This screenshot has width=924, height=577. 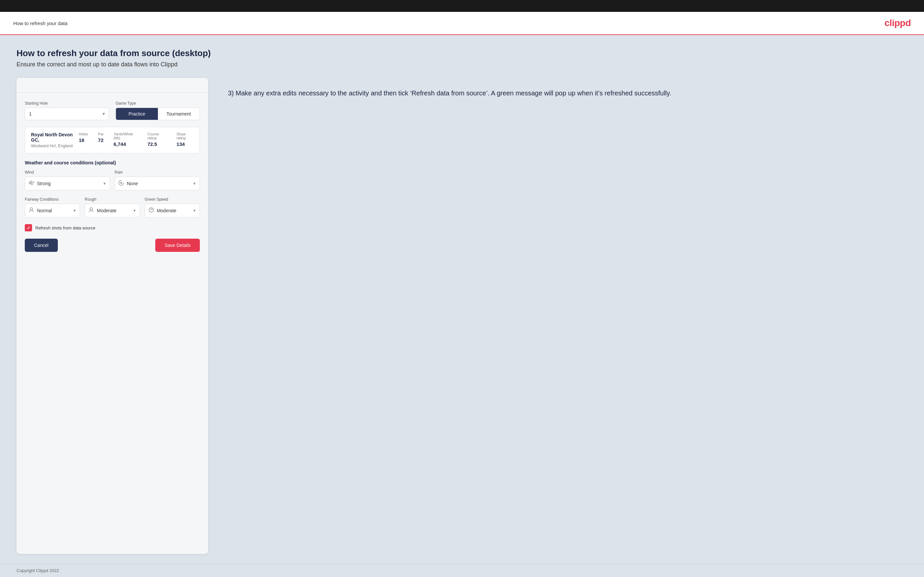 What do you see at coordinates (112, 176) in the screenshot?
I see `form-panel-inner: Starting Hole 1 10 ▼ Game Type Pract` at bounding box center [112, 176].